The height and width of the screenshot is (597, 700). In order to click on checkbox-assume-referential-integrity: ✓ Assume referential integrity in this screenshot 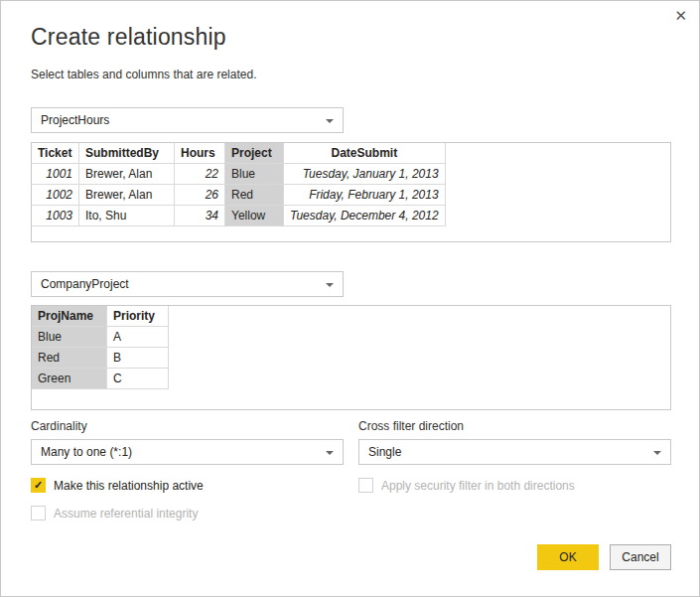, I will do `click(114, 513)`.